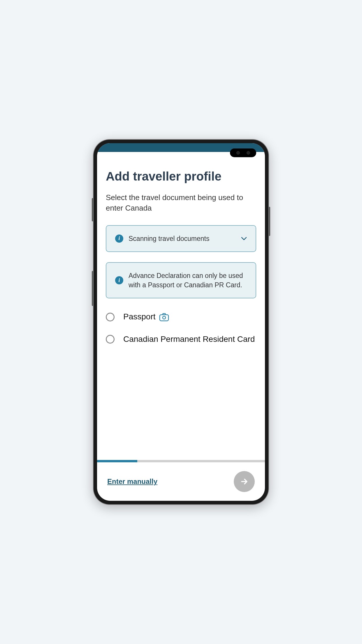 This screenshot has height=644, width=362. I want to click on radio-option-passport: Passport, so click(181, 317).